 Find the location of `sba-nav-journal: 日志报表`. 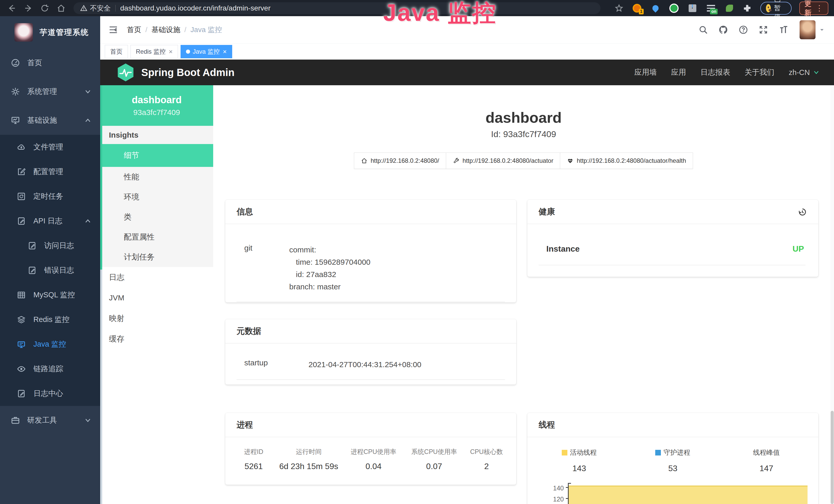

sba-nav-journal: 日志报表 is located at coordinates (715, 72).